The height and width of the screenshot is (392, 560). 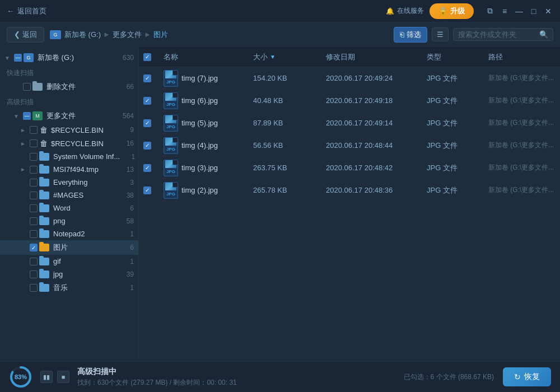 What do you see at coordinates (522, 57) in the screenshot?
I see `column-header-path: 路径` at bounding box center [522, 57].